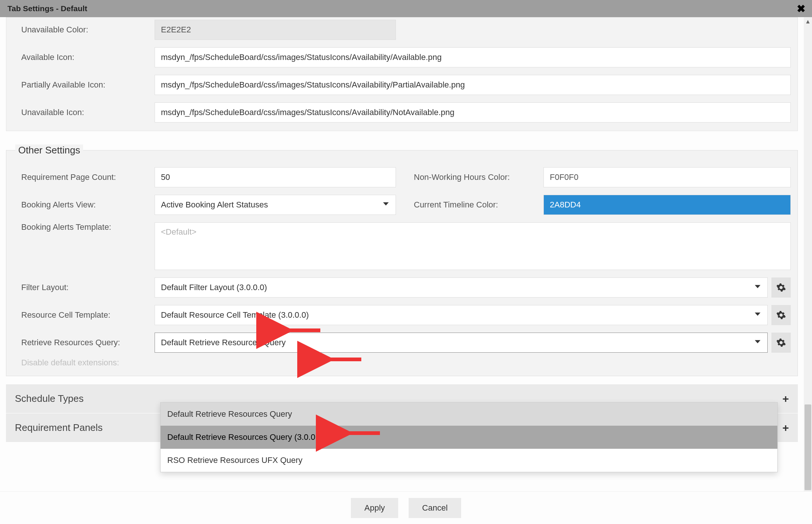 The image size is (812, 524). Describe the element at coordinates (84, 30) in the screenshot. I see `unavailable-color-label: Unavailable Color:` at that location.